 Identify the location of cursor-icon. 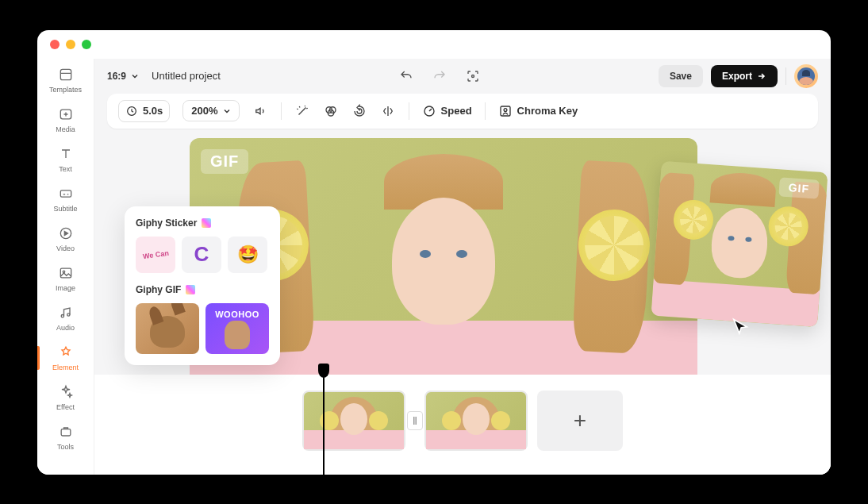
(740, 328).